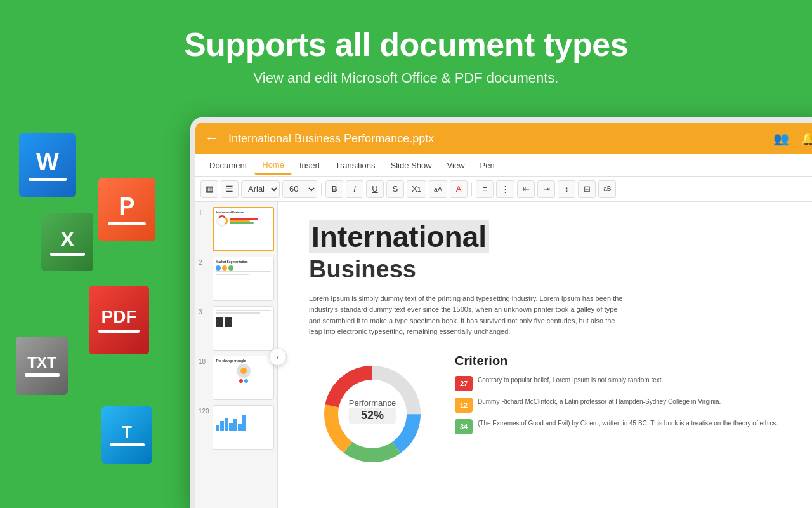 This screenshot has width=812, height=508. I want to click on document-title: International Business Performance.pptx, so click(501, 138).